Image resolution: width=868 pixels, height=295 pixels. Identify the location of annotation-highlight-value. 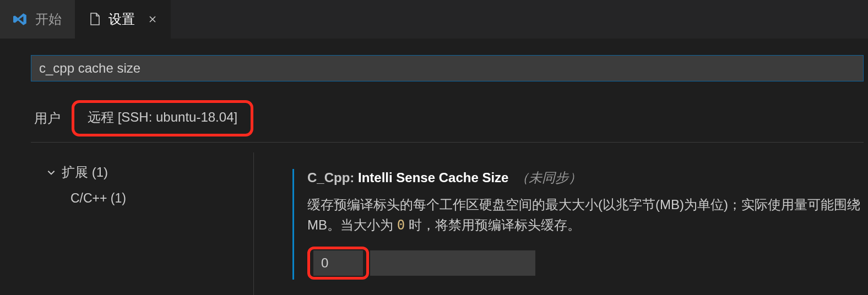
(338, 263).